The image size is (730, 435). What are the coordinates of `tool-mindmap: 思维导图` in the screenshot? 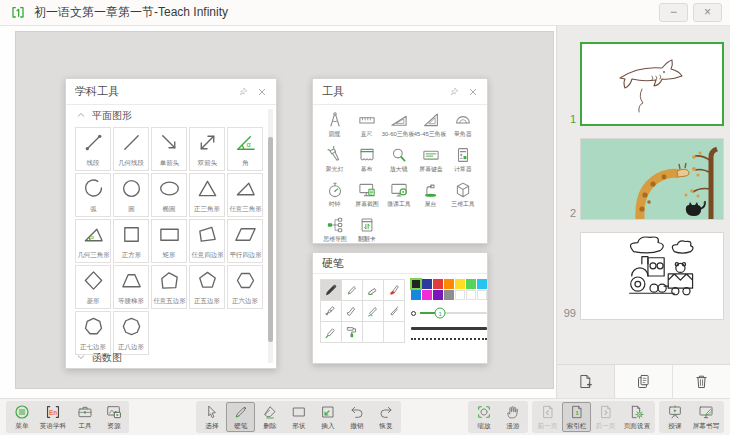 It's located at (334, 232).